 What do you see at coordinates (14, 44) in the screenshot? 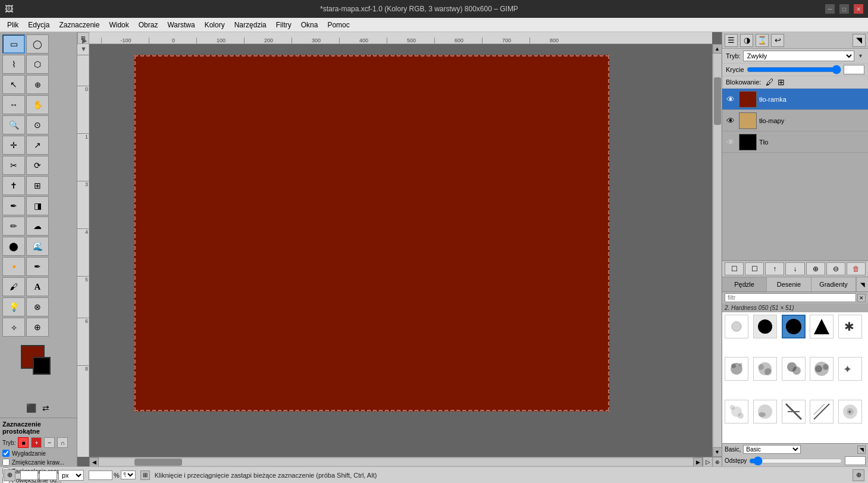
I see `tool-rect-select: ▭` at bounding box center [14, 44].